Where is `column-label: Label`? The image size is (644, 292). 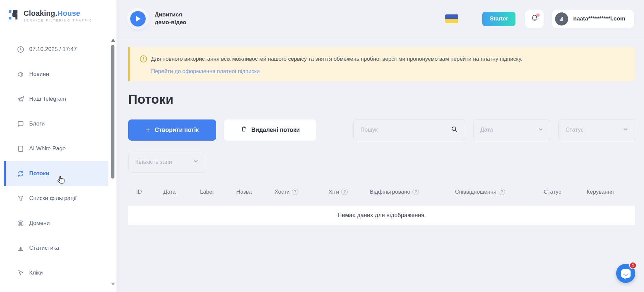
column-label: Label is located at coordinates (207, 192).